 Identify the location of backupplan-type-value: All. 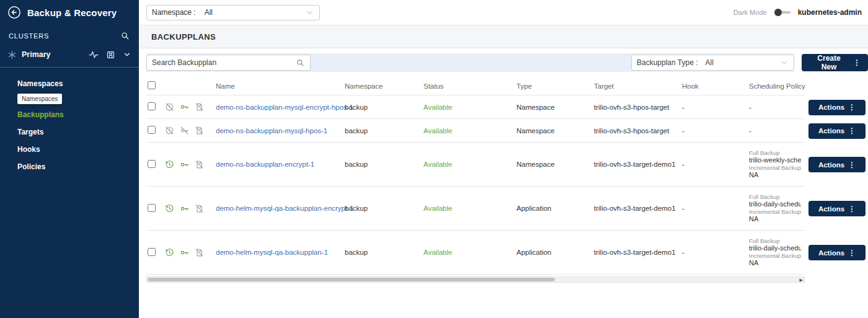
(709, 63).